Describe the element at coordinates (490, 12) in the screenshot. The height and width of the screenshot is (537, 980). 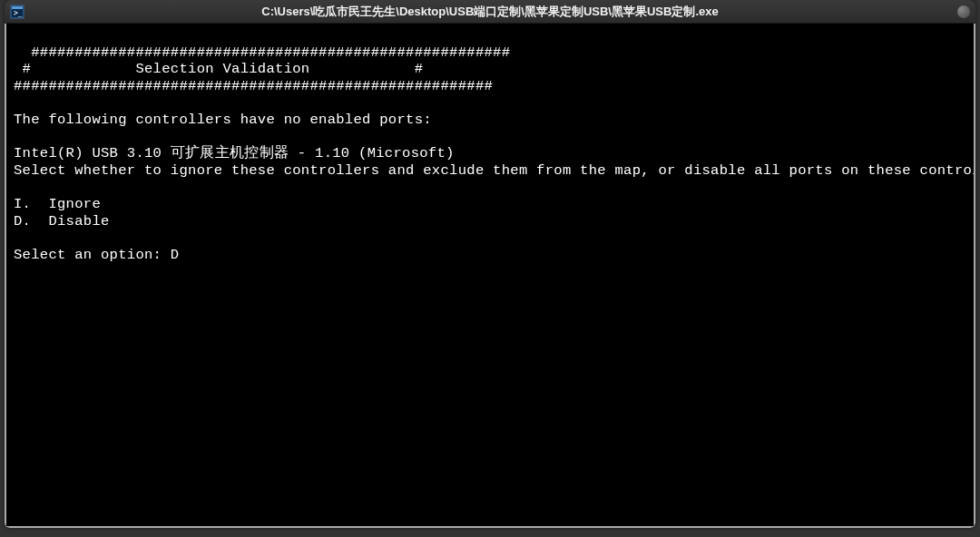
I see `titlebar: >_ C:\Users\吃瓜市民王先生\Desktop\USB端口定制\黑苹果定…` at that location.